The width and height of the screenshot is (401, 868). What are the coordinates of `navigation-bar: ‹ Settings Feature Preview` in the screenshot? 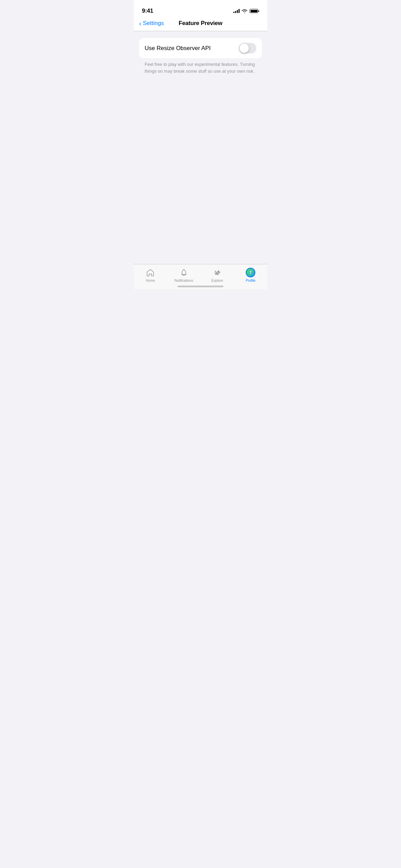 It's located at (200, 24).